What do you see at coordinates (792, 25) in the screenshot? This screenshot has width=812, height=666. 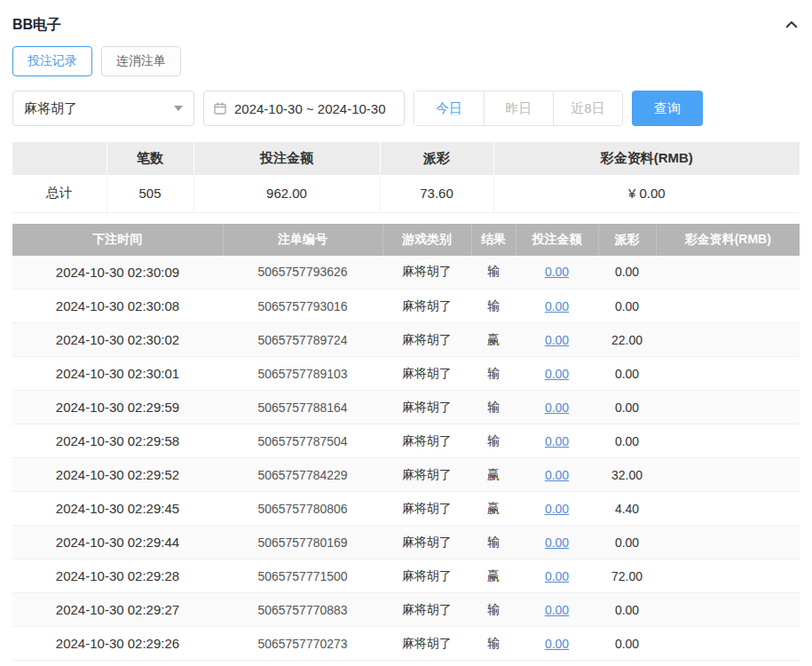 I see `collapse-chevron-up-icon` at bounding box center [792, 25].